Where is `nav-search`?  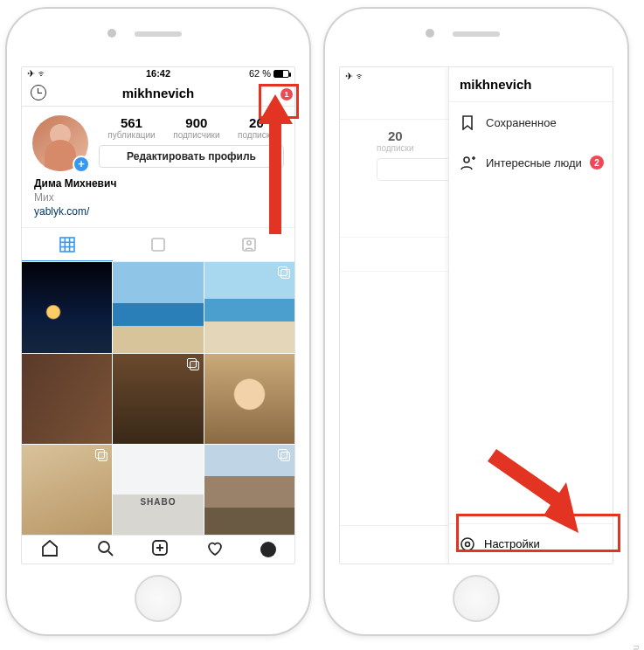 nav-search is located at coordinates (105, 550).